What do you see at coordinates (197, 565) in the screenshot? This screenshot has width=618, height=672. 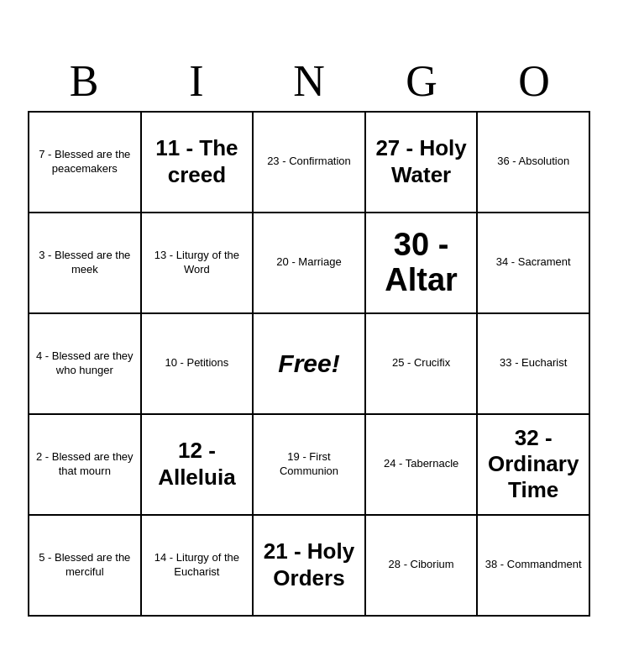 I see `cell-text-21: 14 - Liturgy of the Eucharist` at bounding box center [197, 565].